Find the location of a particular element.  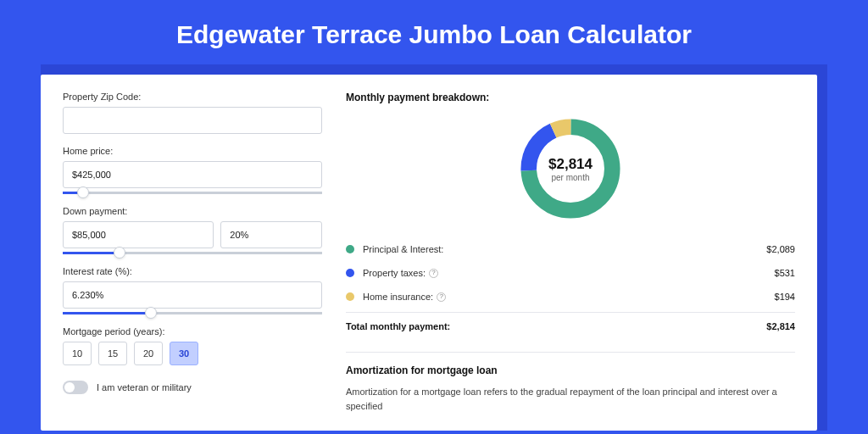

down-payment-label: Down payment: is located at coordinates (192, 211).